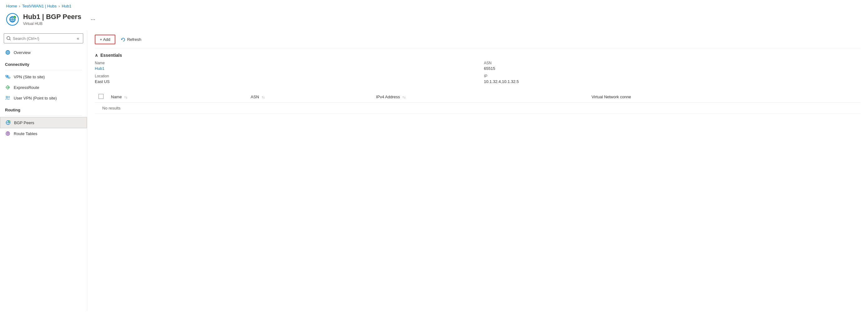 The width and height of the screenshot is (868, 312). Describe the element at coordinates (478, 108) in the screenshot. I see `table-no-results-row: No results` at that location.